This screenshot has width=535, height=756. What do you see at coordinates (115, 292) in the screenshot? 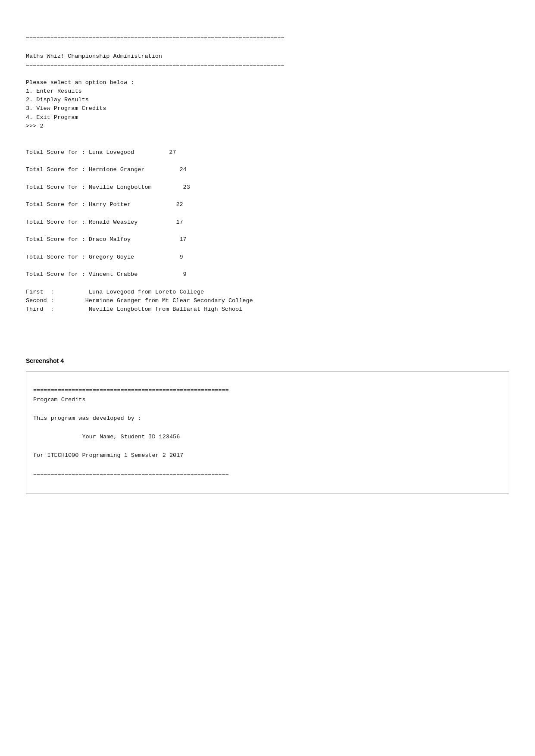
I see `placement-first: First : Luna Lovegood from Loreto Colleg…` at bounding box center [115, 292].